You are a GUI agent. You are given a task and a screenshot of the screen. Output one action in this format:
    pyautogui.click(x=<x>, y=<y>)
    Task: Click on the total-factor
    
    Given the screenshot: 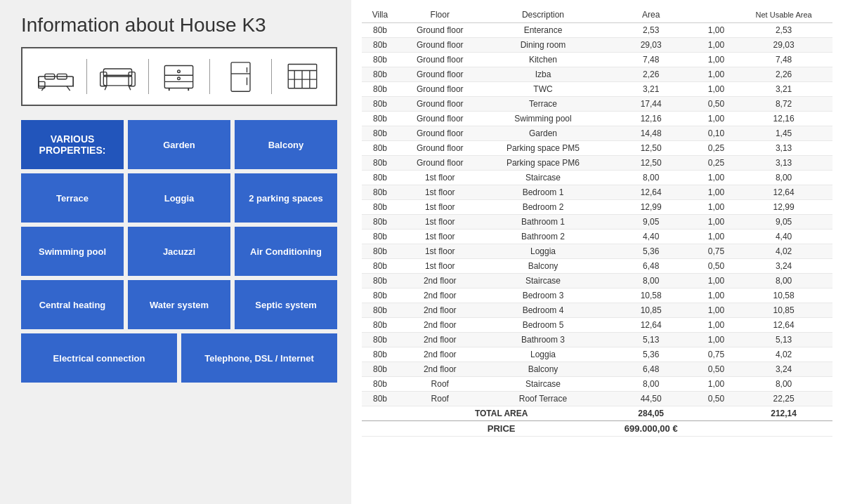 What is the action you would take?
    pyautogui.click(x=717, y=414)
    